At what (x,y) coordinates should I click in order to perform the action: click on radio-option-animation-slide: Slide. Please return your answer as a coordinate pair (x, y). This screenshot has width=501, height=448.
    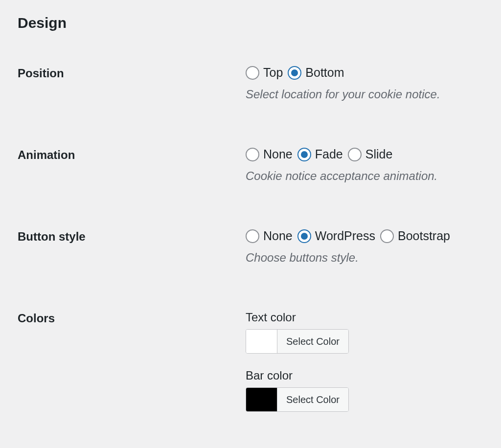
    Looking at the image, I should click on (370, 155).